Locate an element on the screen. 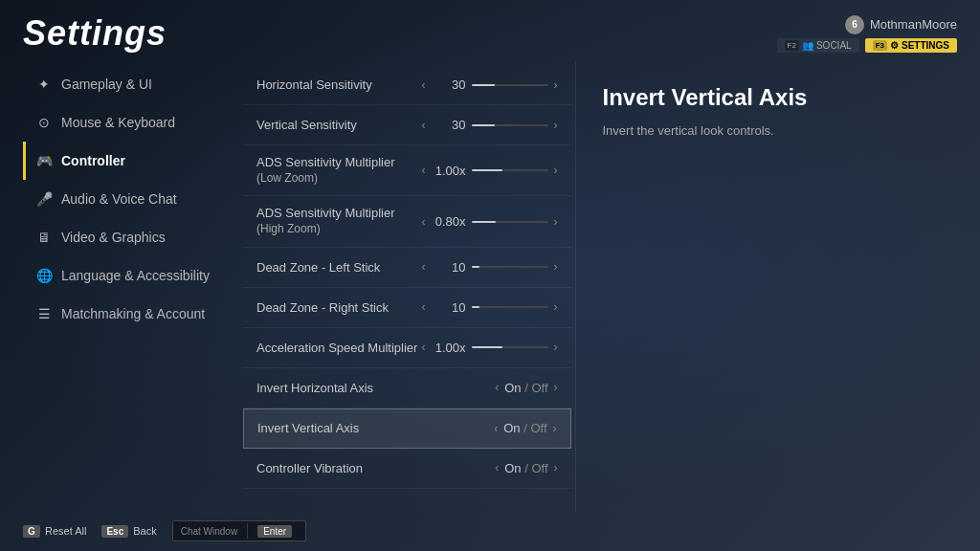 The width and height of the screenshot is (980, 551). value-horizontal-sensitivity: 30 is located at coordinates (449, 84).